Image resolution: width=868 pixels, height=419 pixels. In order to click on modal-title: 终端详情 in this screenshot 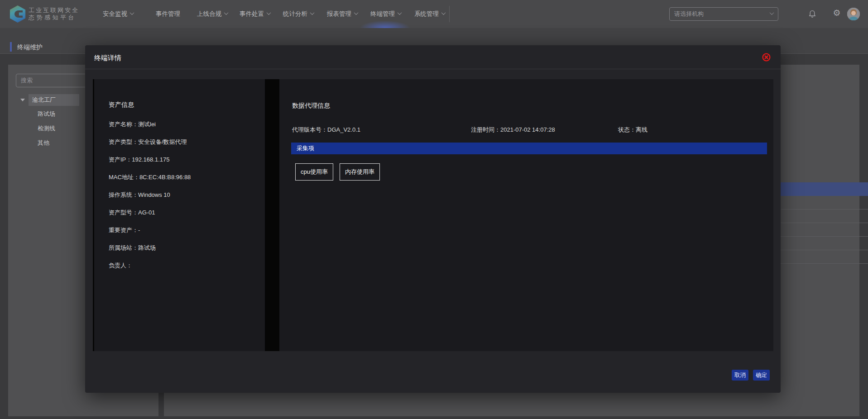, I will do `click(108, 58)`.